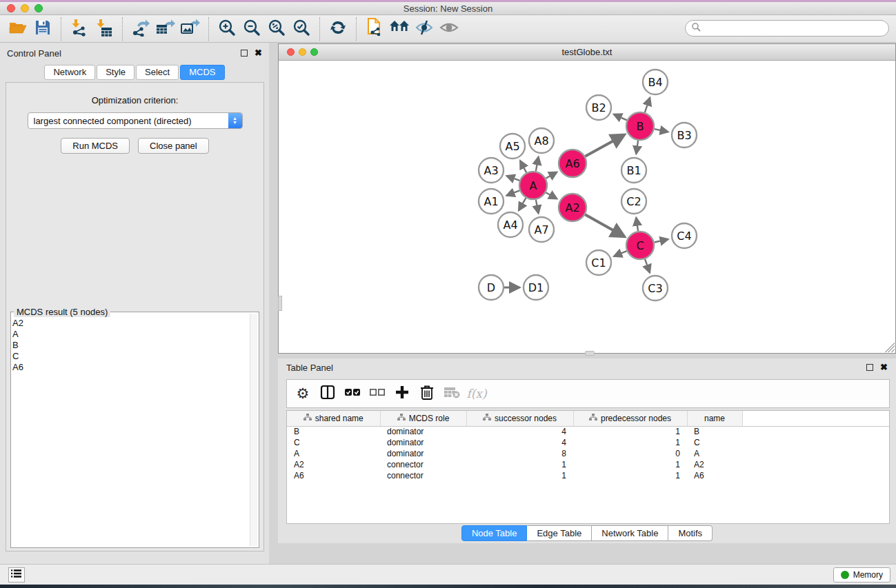 Image resolution: width=896 pixels, height=588 pixels. What do you see at coordinates (301, 29) in the screenshot?
I see `zoom-selected-button` at bounding box center [301, 29].